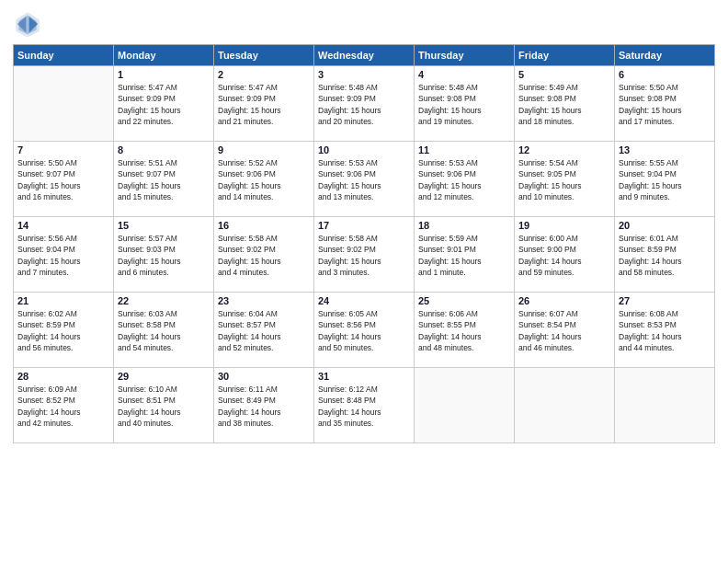 The image size is (728, 563). Describe the element at coordinates (164, 330) in the screenshot. I see `calendar-cell: 22Sunrise: 6:03 AM Sunset: 8:58 PM Dayli…` at that location.